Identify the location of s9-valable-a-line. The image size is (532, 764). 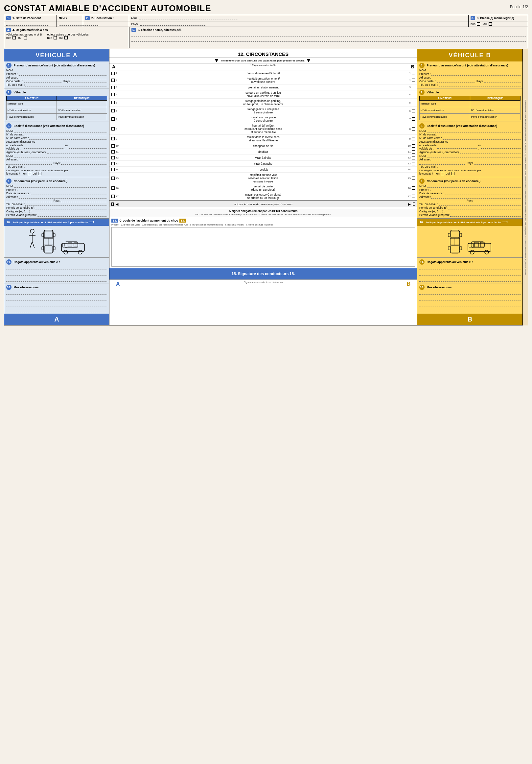
(72, 215).